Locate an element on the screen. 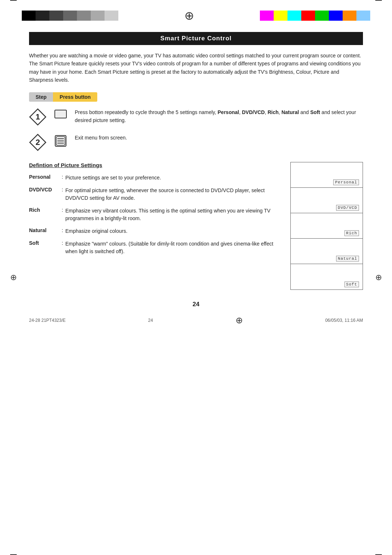 The width and height of the screenshot is (392, 555). step-number-2: 2 is located at coordinates (38, 142).